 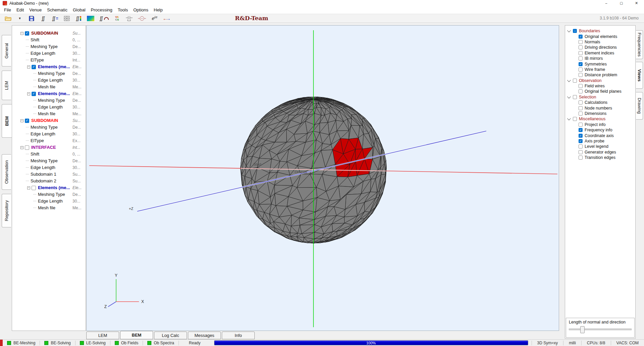 I want to click on view-option-label: Wire frame, so click(x=595, y=70).